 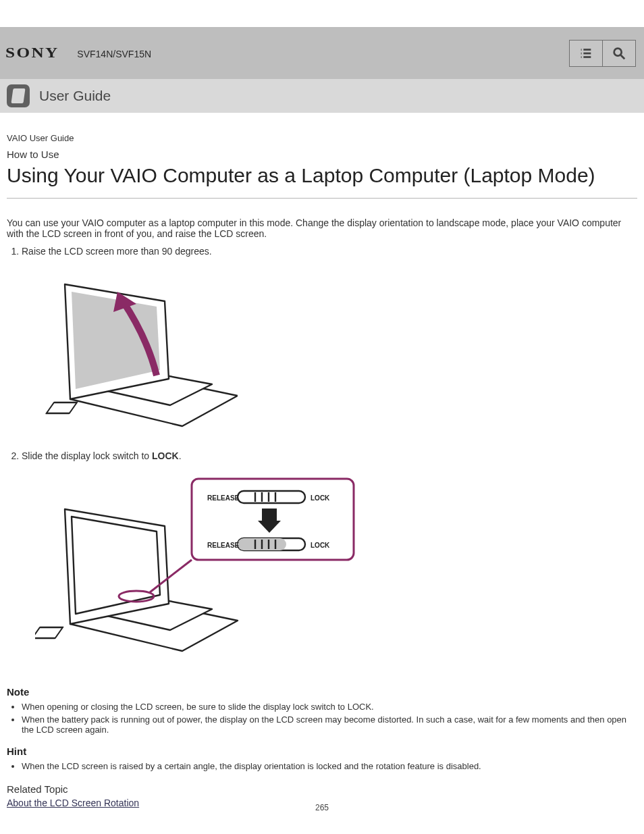 What do you see at coordinates (329, 456) in the screenshot?
I see `steps-list-2: Slide the display lock switch to LOCK.` at bounding box center [329, 456].